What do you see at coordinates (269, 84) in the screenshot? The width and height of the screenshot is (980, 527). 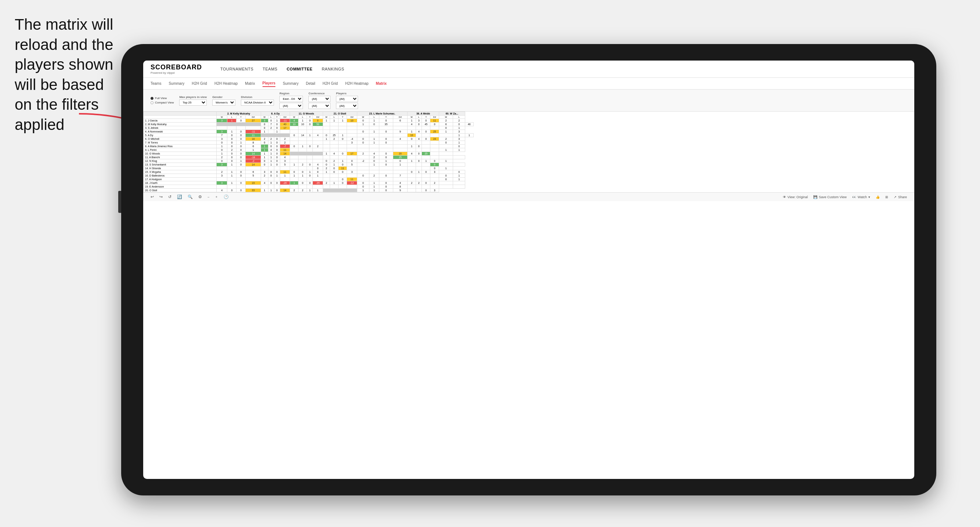 I see `sub-nav-players: Players` at bounding box center [269, 84].